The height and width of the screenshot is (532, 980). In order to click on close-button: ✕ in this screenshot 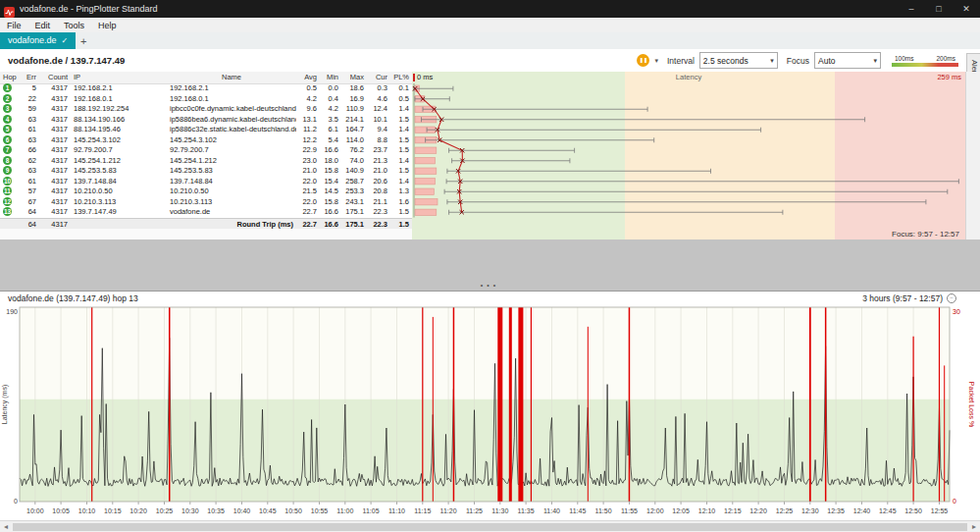, I will do `click(966, 9)`.